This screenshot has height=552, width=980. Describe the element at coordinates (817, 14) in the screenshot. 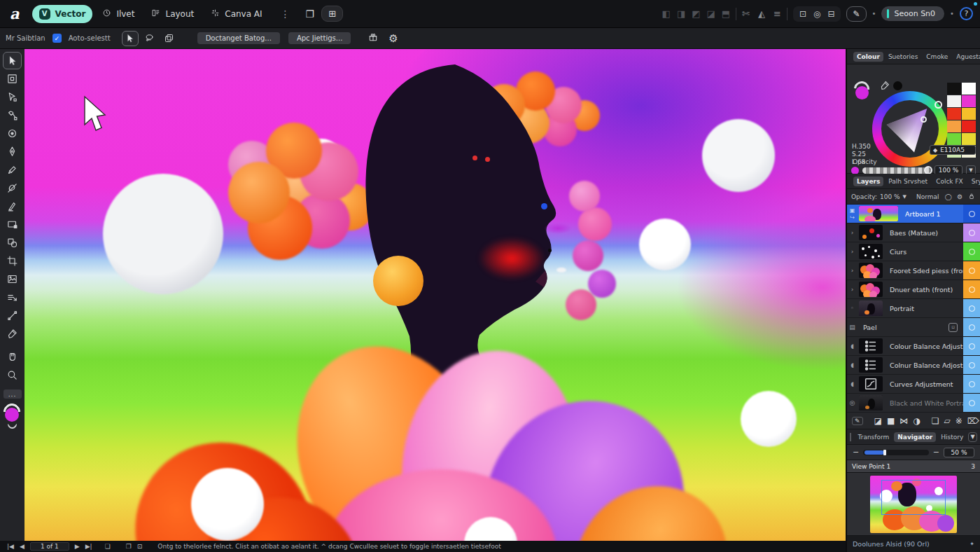

I see `anchor-icon: ◎` at that location.